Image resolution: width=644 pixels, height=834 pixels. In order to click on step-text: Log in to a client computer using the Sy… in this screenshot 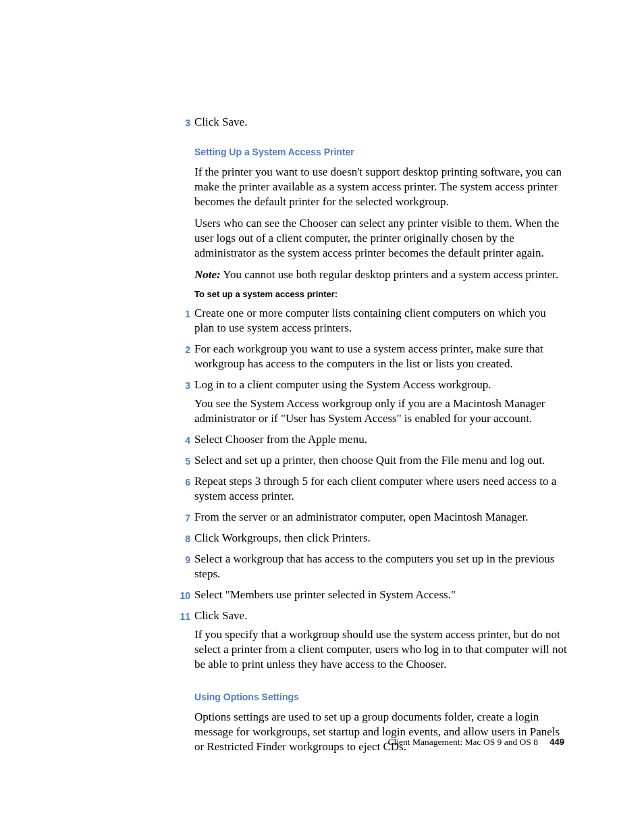, I will do `click(381, 385)`.